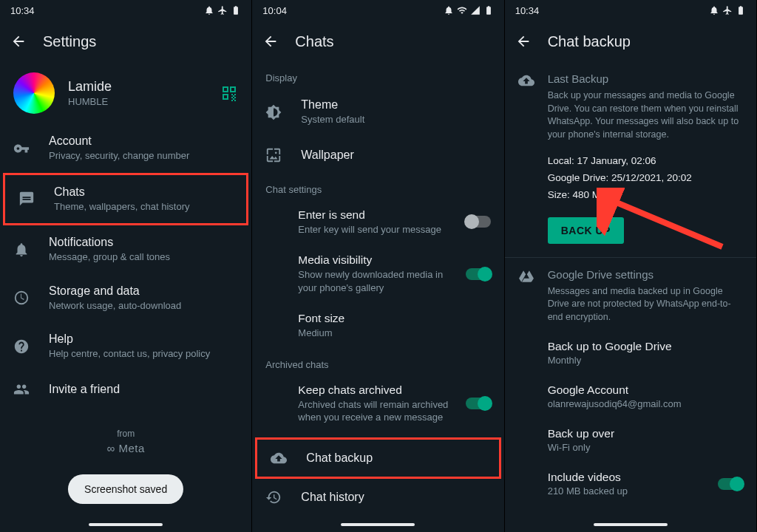 This screenshot has height=532, width=757. What do you see at coordinates (645, 347) in the screenshot?
I see `item-title: Back up to Google Drive` at bounding box center [645, 347].